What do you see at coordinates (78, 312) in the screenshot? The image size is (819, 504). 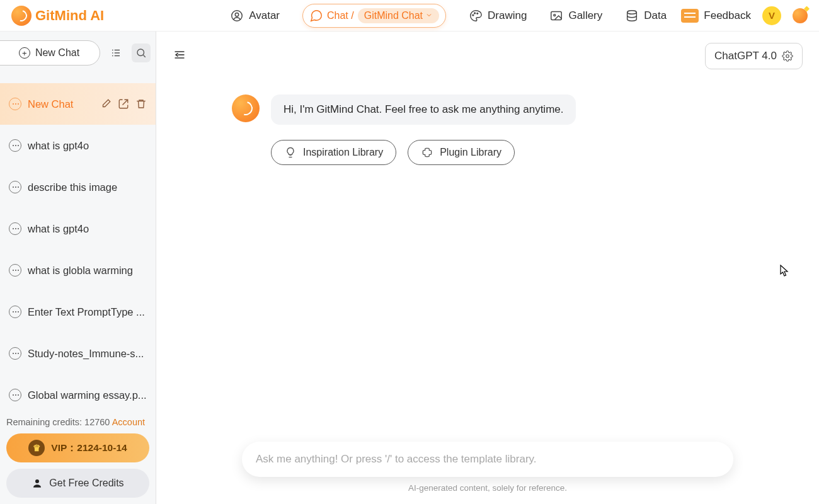 I see `chat-row: Enter Text PromptType ...` at bounding box center [78, 312].